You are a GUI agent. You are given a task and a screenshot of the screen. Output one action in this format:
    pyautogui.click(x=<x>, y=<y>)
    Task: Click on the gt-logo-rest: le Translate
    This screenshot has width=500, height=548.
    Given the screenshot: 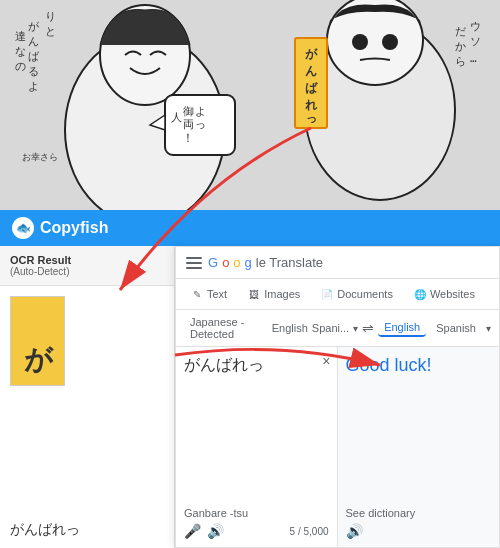 What is the action you would take?
    pyautogui.click(x=290, y=262)
    